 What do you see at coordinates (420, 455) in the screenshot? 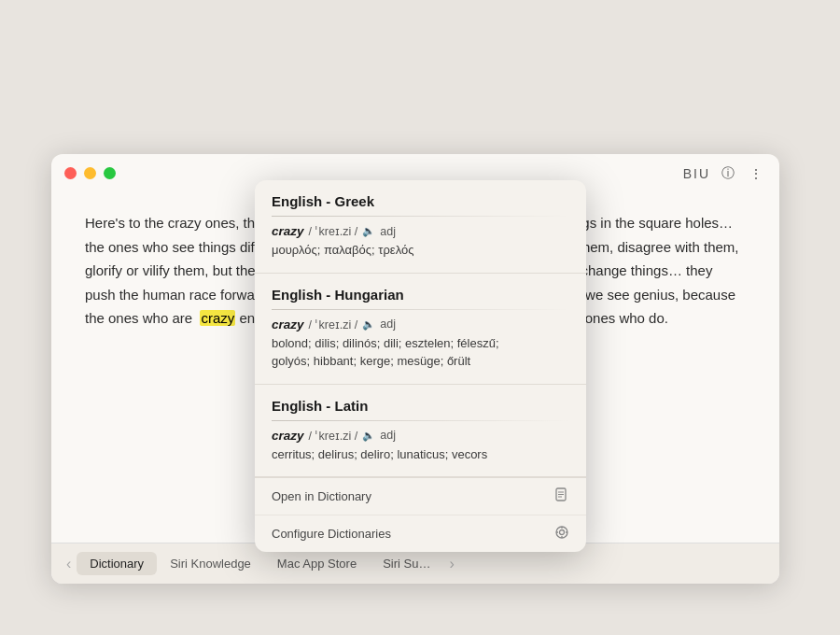
I see `dict-translation-latin: cerritus; delirus; deliro; lunaticus; ve…` at bounding box center [420, 455].